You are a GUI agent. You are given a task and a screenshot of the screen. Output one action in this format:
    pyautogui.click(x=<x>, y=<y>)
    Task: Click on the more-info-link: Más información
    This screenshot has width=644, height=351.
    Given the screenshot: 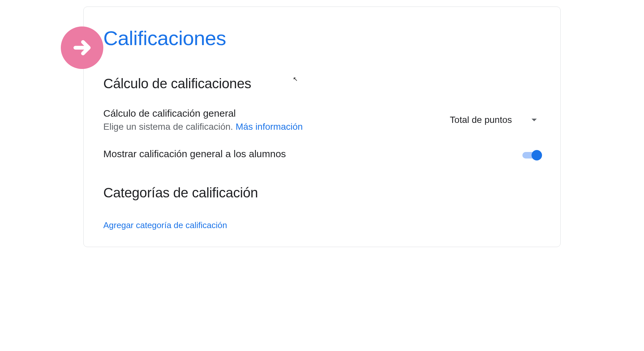 What is the action you would take?
    pyautogui.click(x=269, y=127)
    